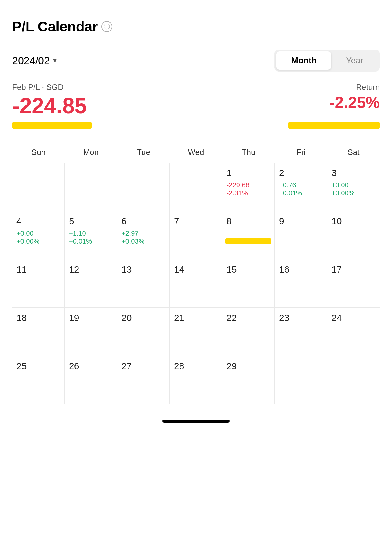  Describe the element at coordinates (143, 241) in the screenshot. I see `calendar-return-value: +0.03%` at that location.